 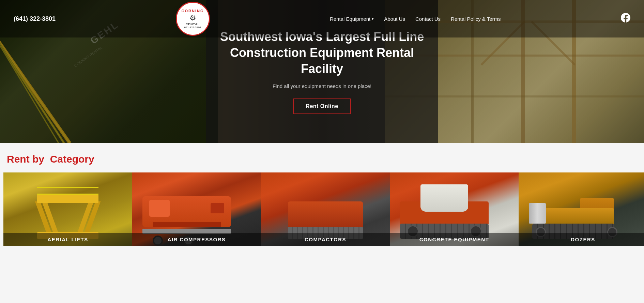 I want to click on scissor-lift-graphic, so click(x=68, y=213).